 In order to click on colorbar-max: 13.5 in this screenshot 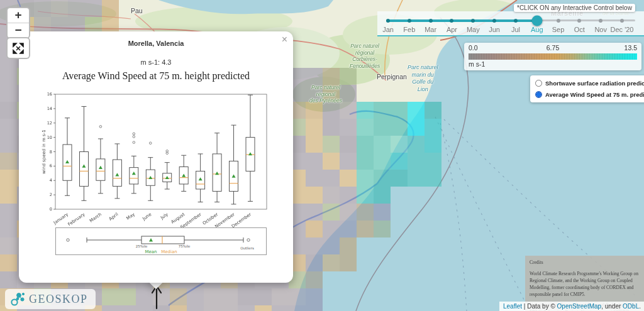, I will do `click(631, 48)`.